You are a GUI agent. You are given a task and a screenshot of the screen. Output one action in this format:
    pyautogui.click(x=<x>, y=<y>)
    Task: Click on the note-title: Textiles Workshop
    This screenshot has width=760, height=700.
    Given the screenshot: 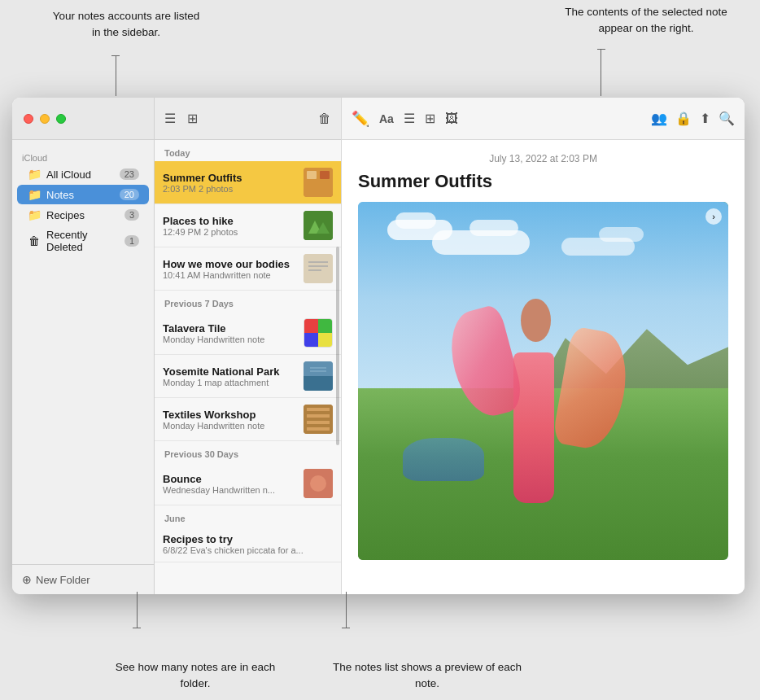 What is the action you would take?
    pyautogui.click(x=229, y=415)
    